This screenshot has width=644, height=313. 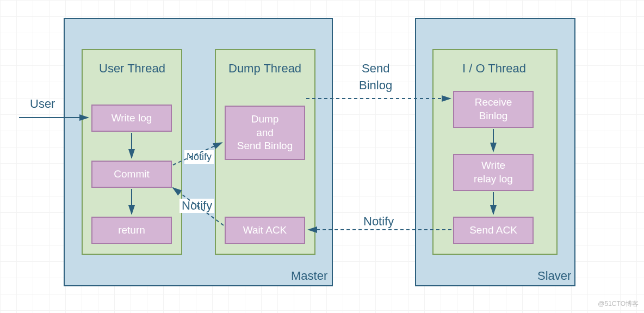 I want to click on return-box: return, so click(x=132, y=230).